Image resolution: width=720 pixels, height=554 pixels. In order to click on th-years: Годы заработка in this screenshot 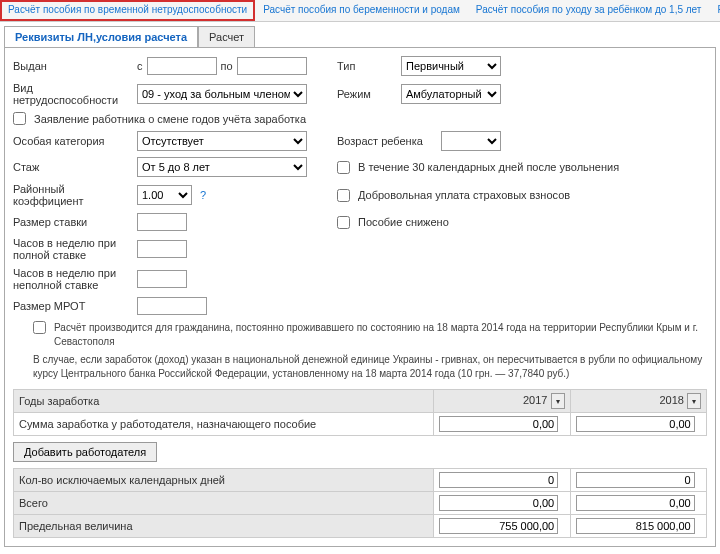, I will do `click(224, 402)`.